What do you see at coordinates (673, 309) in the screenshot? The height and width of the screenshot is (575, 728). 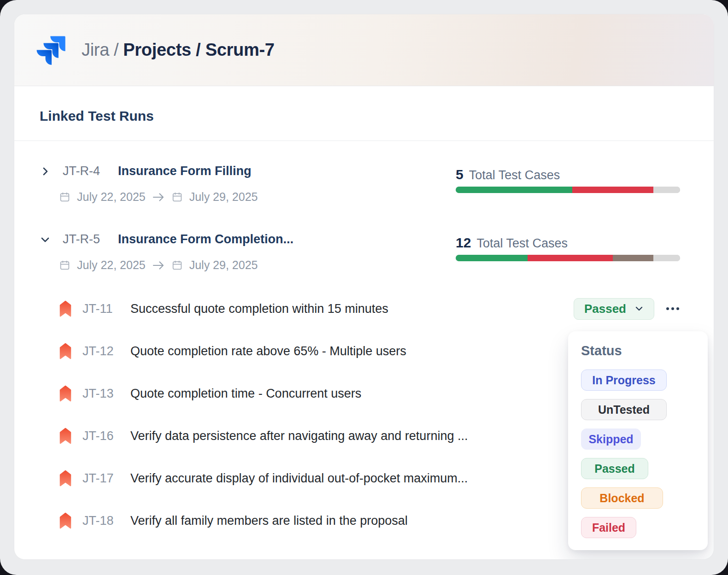 I see `more-actions-button` at bounding box center [673, 309].